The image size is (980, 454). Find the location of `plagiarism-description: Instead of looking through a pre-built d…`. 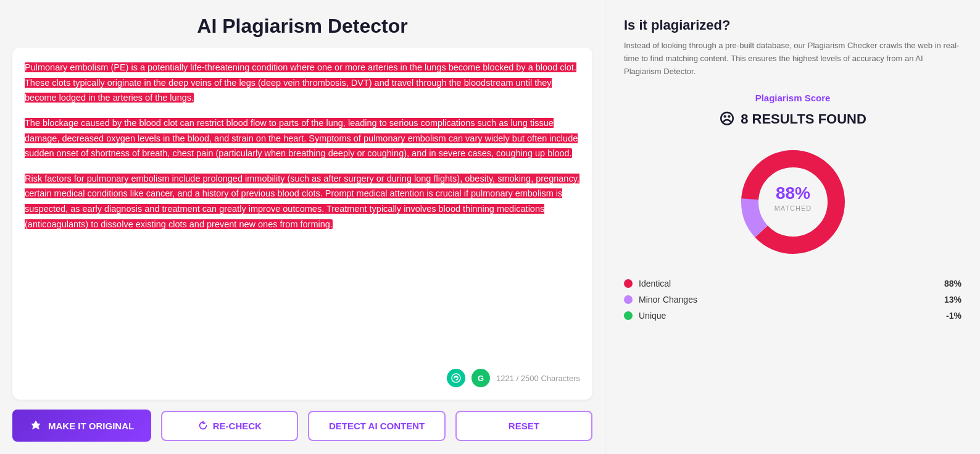

plagiarism-description: Instead of looking through a pre-built d… is located at coordinates (792, 59).